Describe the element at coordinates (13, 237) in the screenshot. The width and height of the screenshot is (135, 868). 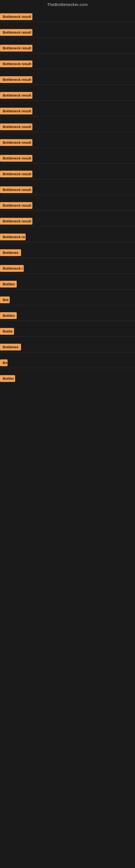
I see `bottleneck-badge: Bottleneck re` at that location.